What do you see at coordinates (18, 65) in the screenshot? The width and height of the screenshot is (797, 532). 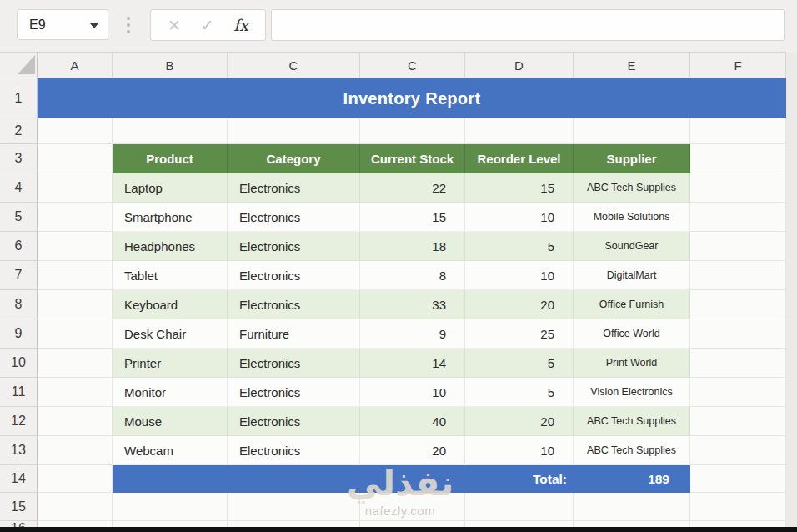 I see `select-all-corner` at bounding box center [18, 65].